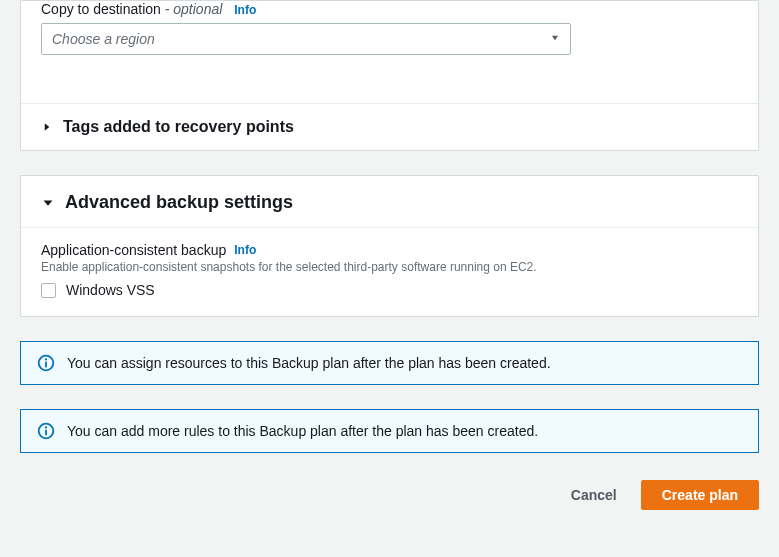  I want to click on tags-section-title: Tags added to recovery points, so click(178, 127).